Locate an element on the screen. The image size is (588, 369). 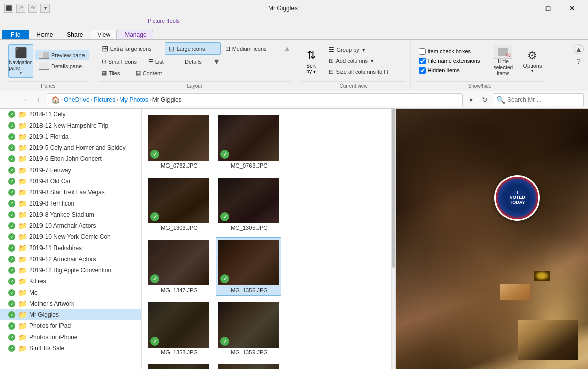
tab-file: File is located at coordinates (15, 34).